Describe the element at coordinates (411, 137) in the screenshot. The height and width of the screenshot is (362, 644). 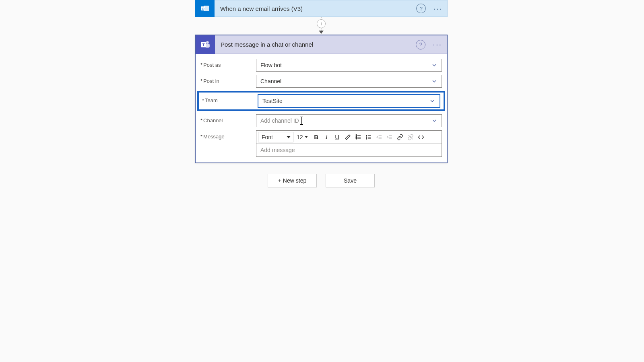
I see `unlink-button` at that location.